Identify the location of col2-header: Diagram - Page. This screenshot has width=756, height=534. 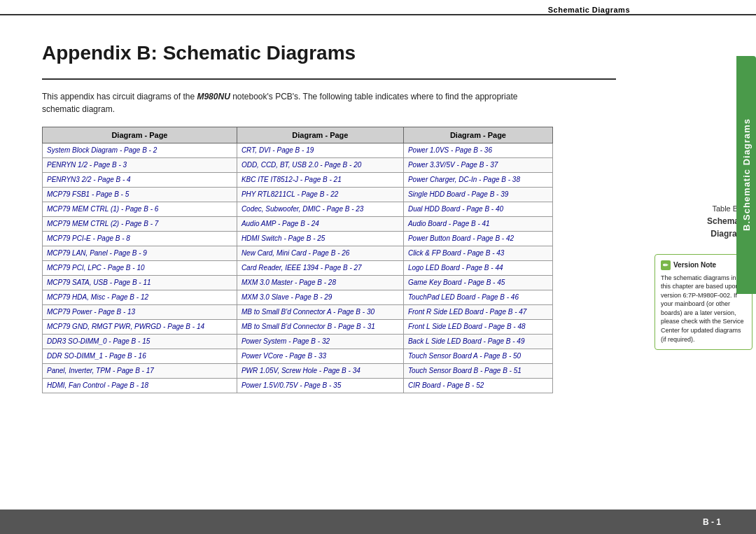
(320, 136).